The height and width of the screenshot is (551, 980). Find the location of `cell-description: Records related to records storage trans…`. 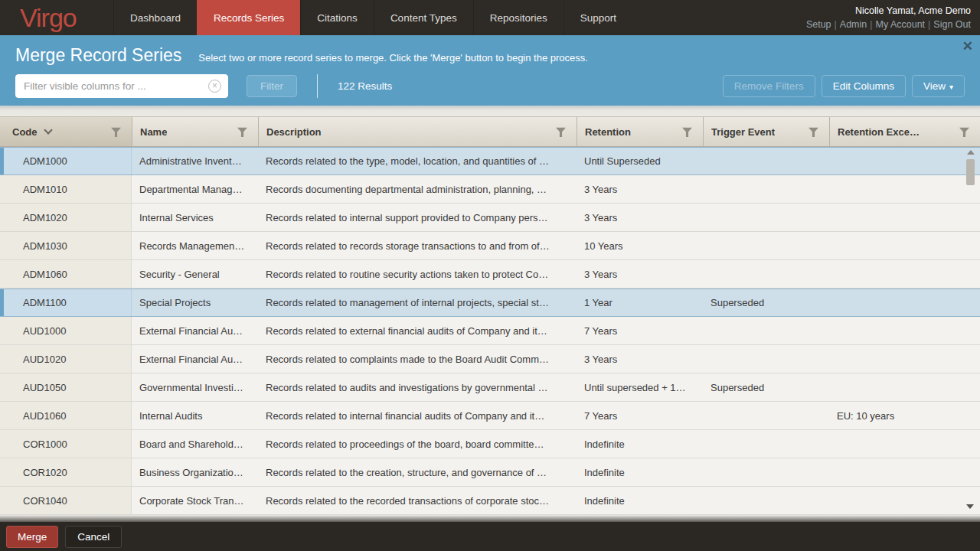

cell-description: Records related to records storage trans… is located at coordinates (417, 246).